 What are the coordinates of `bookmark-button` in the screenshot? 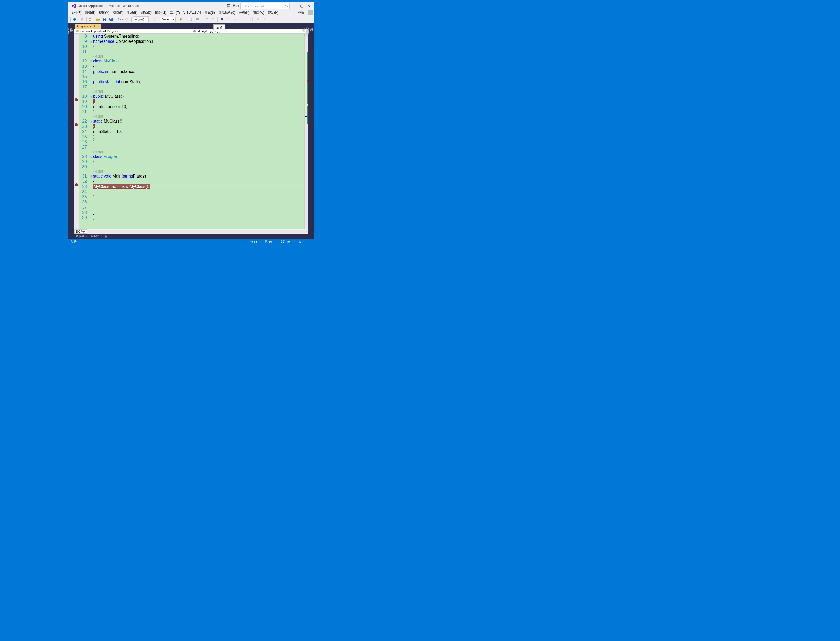 It's located at (222, 19).